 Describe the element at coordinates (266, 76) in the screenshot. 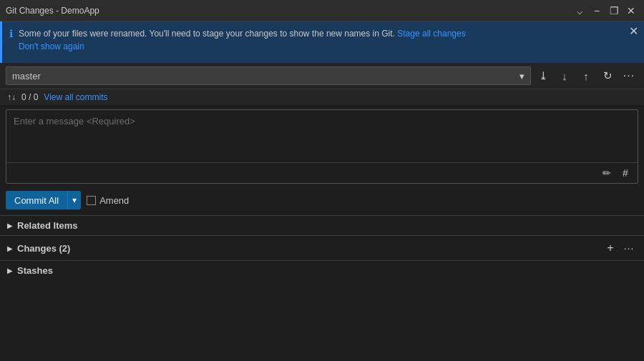

I see `branch-name: master` at that location.